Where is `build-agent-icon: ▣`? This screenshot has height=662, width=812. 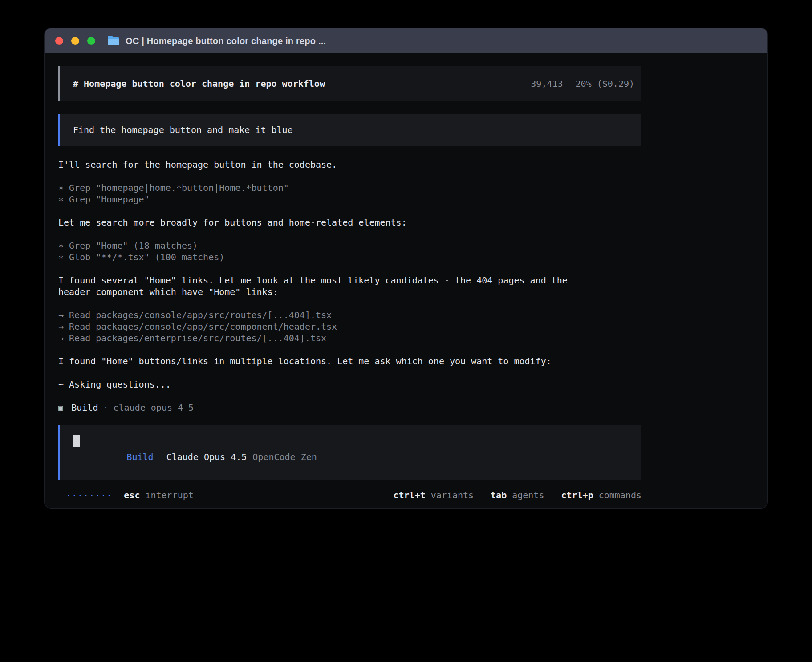
build-agent-icon: ▣ is located at coordinates (61, 408).